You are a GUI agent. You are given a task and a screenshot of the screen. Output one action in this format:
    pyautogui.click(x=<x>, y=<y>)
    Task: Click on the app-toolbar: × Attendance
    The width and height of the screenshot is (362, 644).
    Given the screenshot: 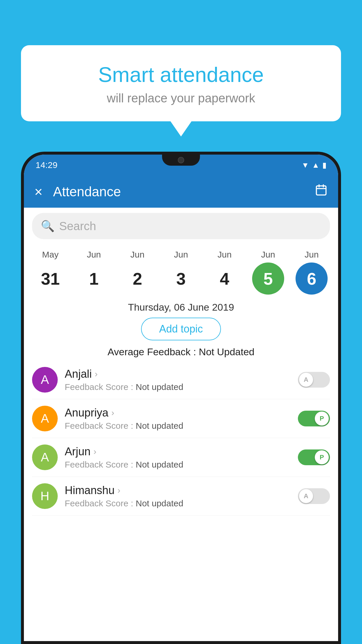 What is the action you would take?
    pyautogui.click(x=181, y=192)
    